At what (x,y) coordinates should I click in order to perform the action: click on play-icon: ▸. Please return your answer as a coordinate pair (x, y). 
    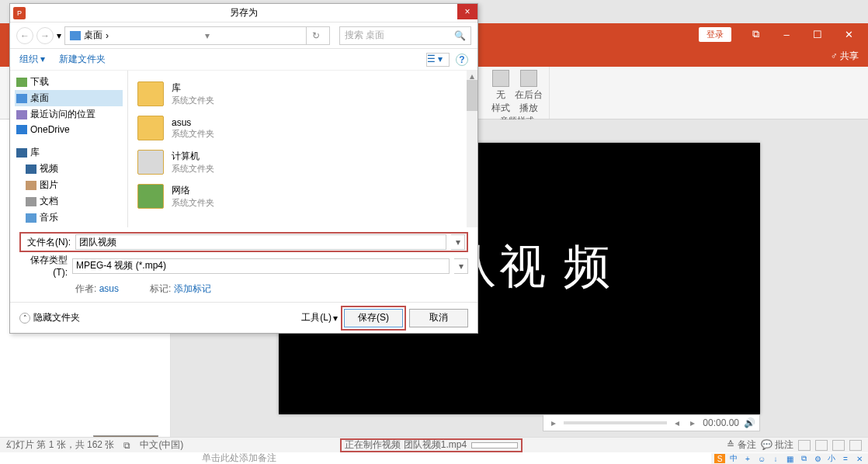
    Looking at the image, I should click on (554, 423).